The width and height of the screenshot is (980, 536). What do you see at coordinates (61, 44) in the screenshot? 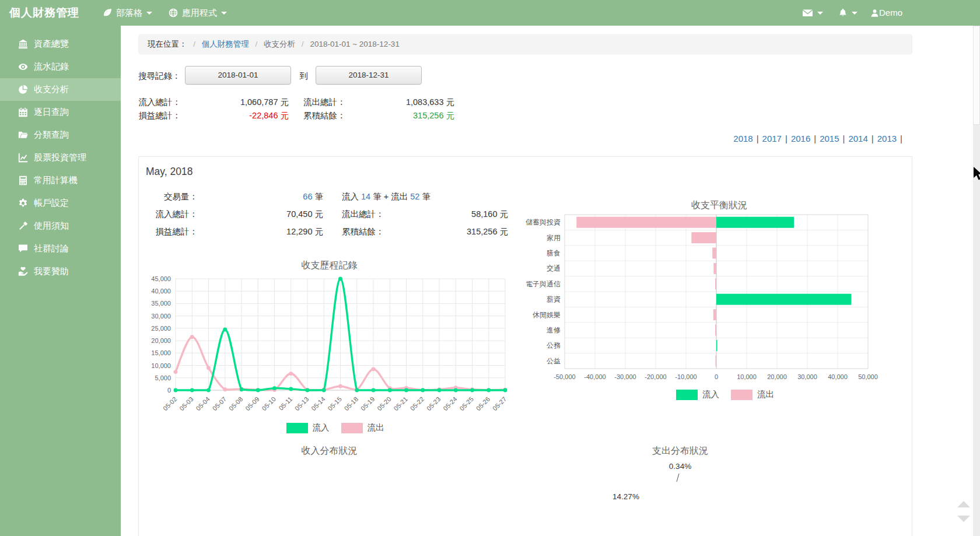
I see `sidebar-item-assets-overview: 資產總覽` at bounding box center [61, 44].